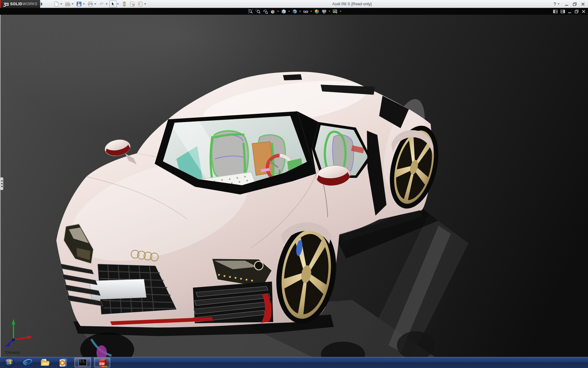  I want to click on undo-icon, so click(102, 4).